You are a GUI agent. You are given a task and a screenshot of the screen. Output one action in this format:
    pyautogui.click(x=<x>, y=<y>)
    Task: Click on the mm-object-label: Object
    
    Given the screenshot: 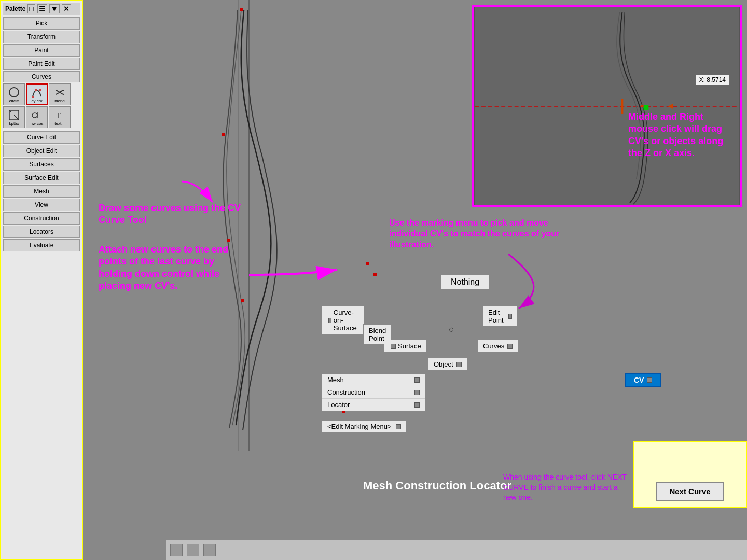 What is the action you would take?
    pyautogui.click(x=444, y=364)
    